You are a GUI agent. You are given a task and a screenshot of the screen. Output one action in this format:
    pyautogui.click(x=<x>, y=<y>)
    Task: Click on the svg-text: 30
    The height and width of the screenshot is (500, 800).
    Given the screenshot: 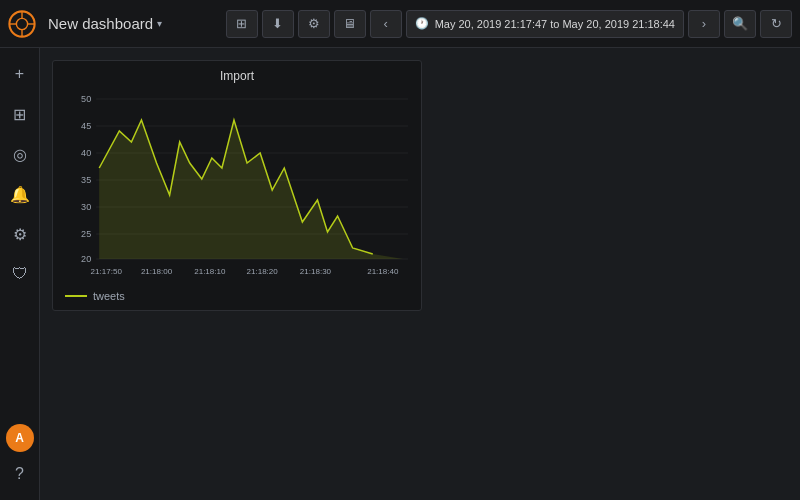 What is the action you would take?
    pyautogui.click(x=86, y=207)
    